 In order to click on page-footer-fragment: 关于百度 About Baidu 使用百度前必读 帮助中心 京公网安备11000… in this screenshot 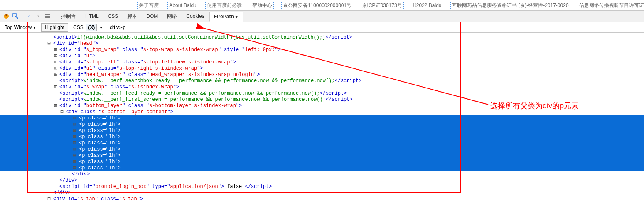, I will do `click(322, 5)`.